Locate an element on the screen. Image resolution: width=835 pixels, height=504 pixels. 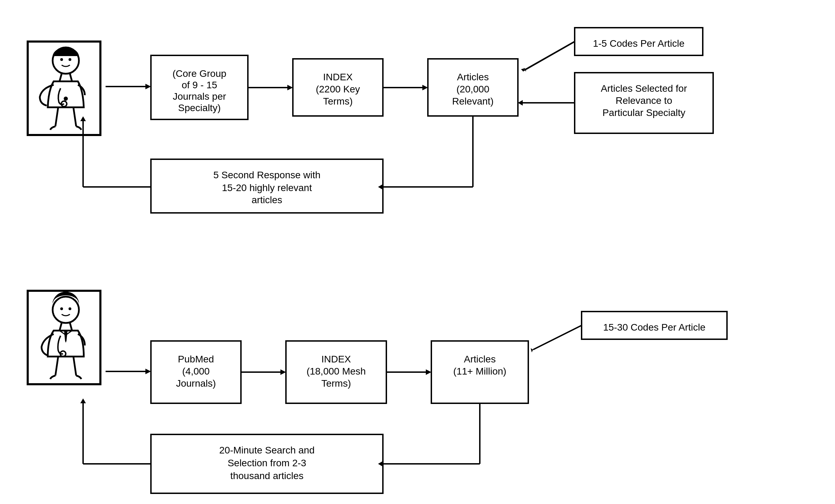
svg-text: Specialty) is located at coordinates (199, 108).